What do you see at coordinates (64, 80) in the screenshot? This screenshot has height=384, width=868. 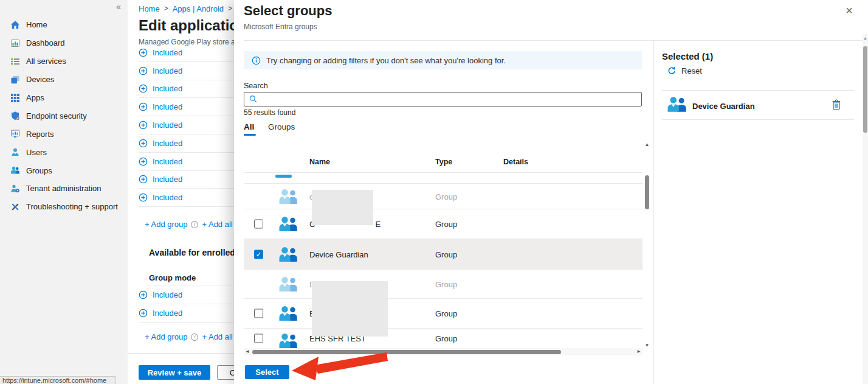 I see `sidebar-item-devices: Devices` at bounding box center [64, 80].